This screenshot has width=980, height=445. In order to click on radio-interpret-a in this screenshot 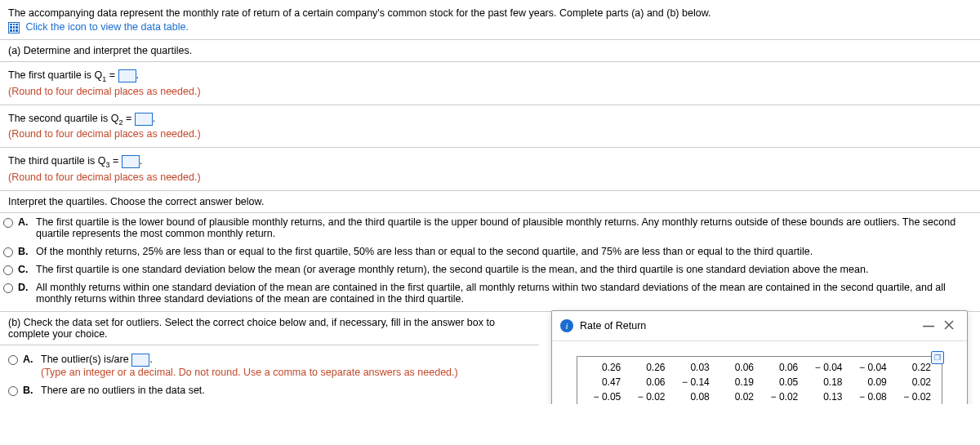, I will do `click(8, 223)`.